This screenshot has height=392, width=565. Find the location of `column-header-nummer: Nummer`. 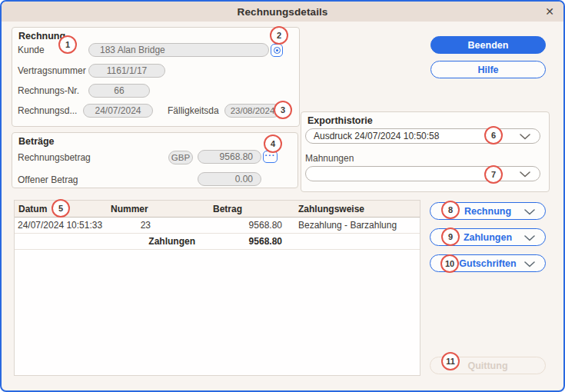

column-header-nummer: Nummer is located at coordinates (153, 209).